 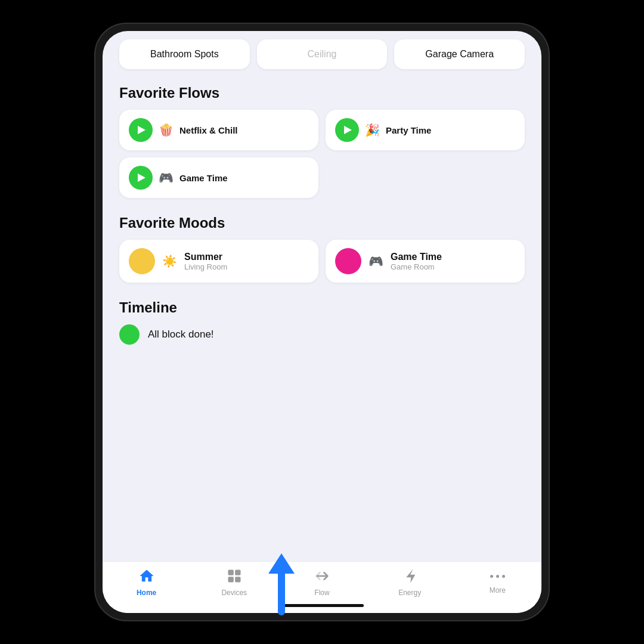 I want to click on timeline-section: Timeline All block done!, so click(x=322, y=322).